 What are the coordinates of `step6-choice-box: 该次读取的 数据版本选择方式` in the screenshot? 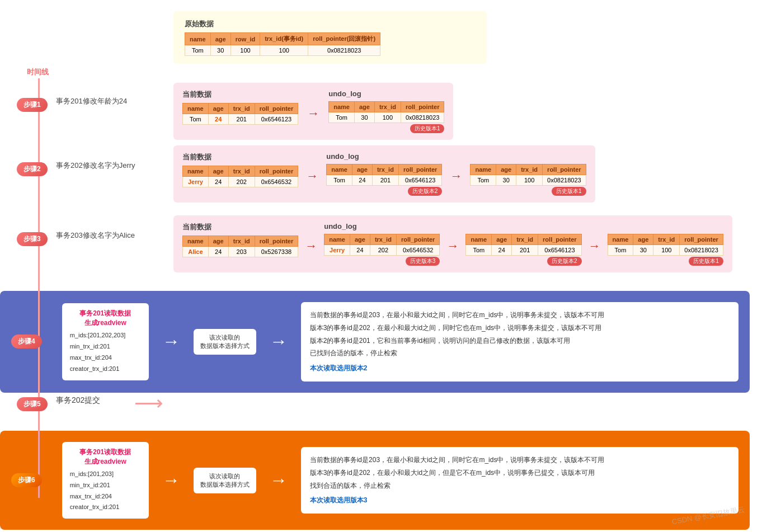 It's located at (225, 481).